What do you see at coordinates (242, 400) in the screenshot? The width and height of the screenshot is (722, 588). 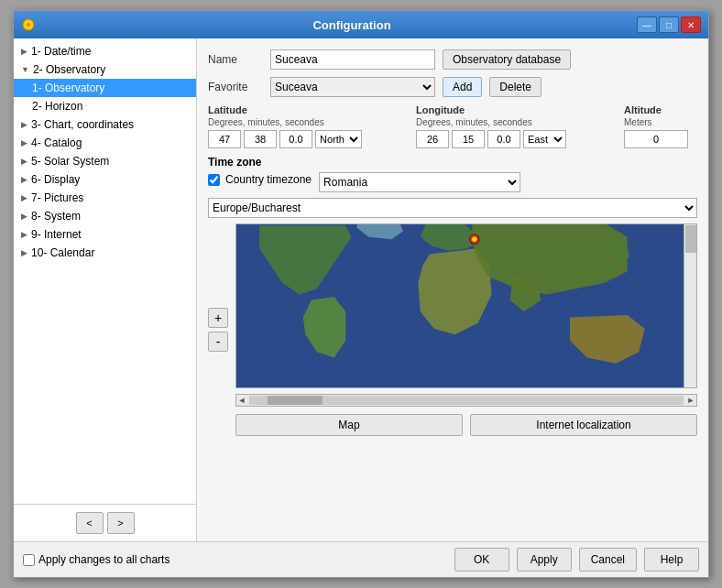 I see `scroll-left-arrow: ◄` at bounding box center [242, 400].